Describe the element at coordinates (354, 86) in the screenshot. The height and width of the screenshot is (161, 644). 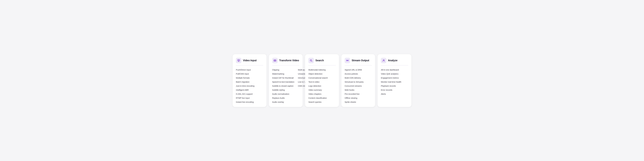
I see `feature-item: Concurrent streams` at that location.